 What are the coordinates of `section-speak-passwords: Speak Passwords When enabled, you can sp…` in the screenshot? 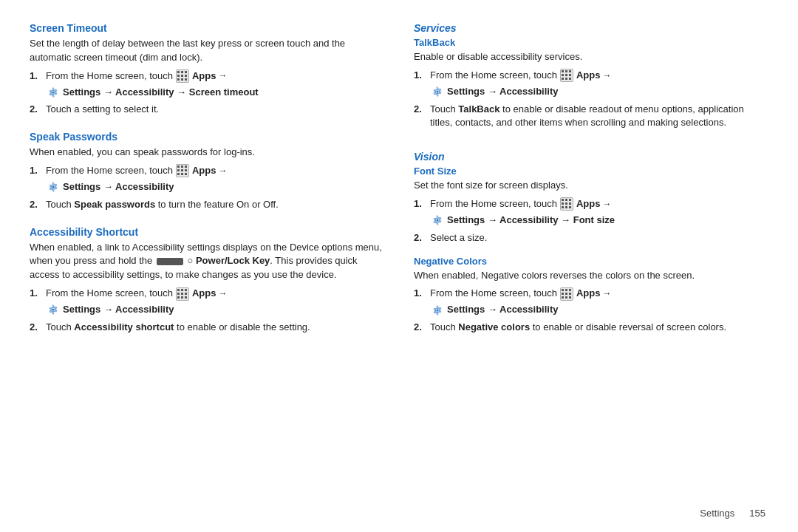 It's located at (207, 173).